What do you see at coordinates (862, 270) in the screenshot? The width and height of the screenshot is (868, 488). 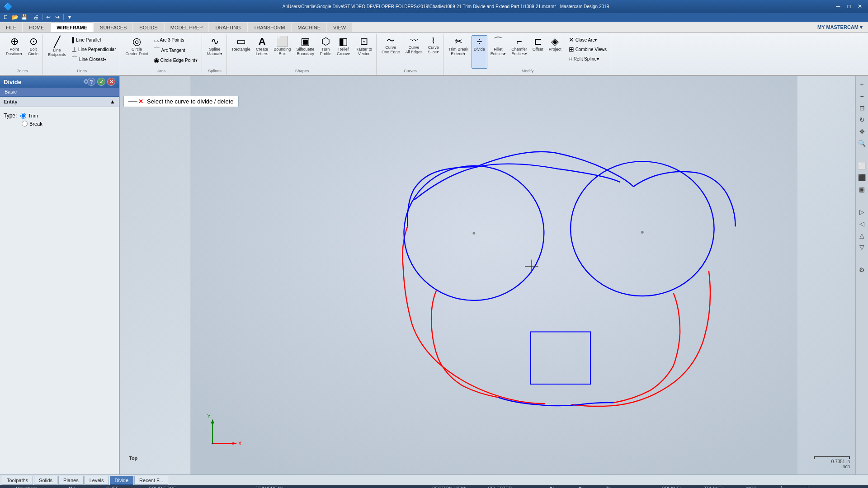 I see `rp-settings: ⚙` at bounding box center [862, 270].